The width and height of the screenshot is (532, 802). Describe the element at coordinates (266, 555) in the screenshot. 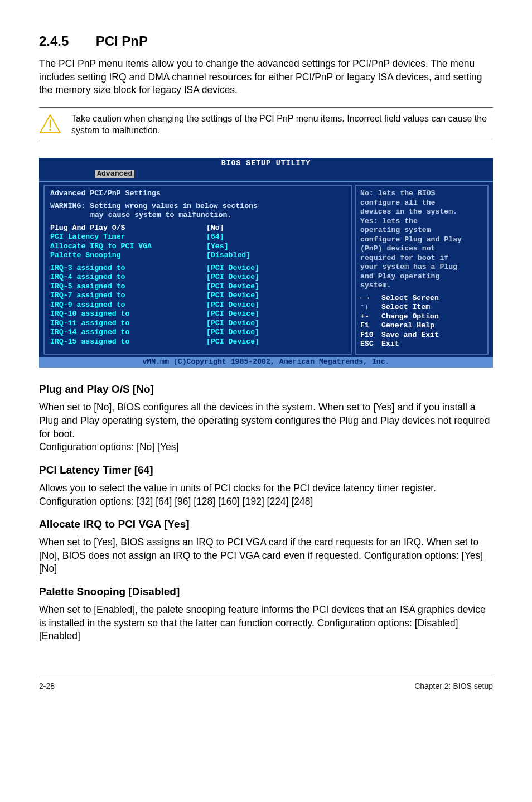

I see `subsection-text: When set to [Yes], BIOS assigns an IRQ t…` at that location.